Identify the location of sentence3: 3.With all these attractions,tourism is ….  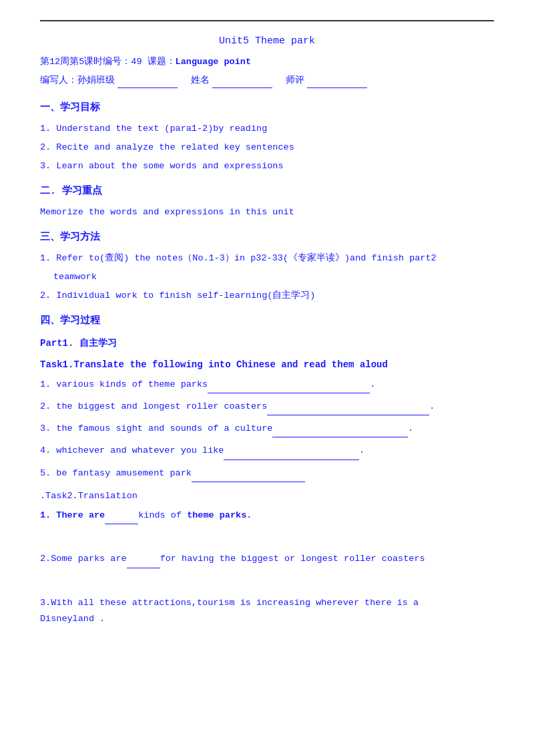
(267, 604).